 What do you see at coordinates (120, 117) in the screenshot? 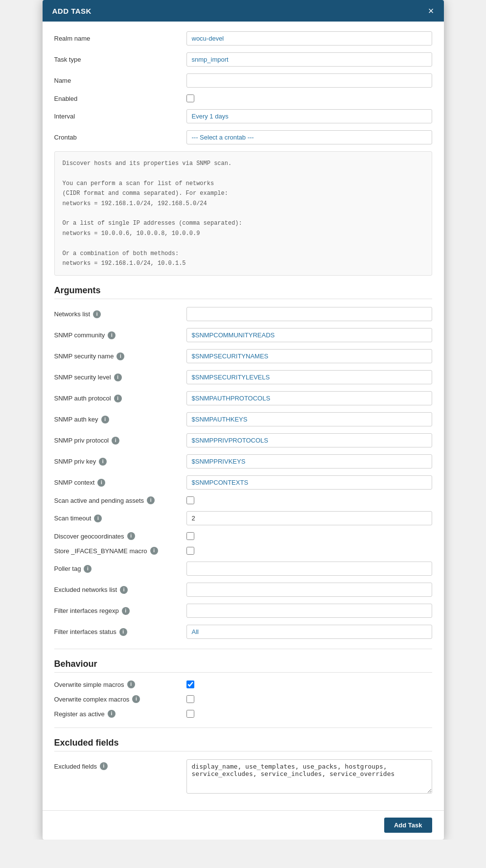
I see `interval-label: Interval` at bounding box center [120, 117].